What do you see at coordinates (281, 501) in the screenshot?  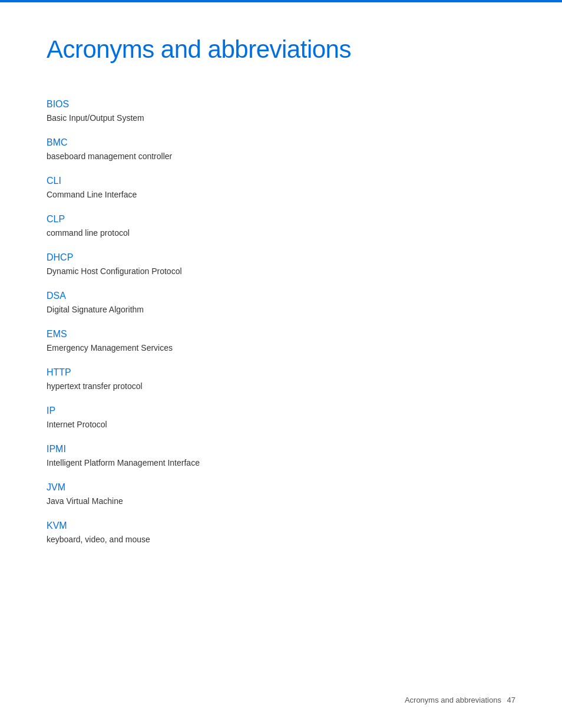 I see `acronym-definition: Java Virtual Machine` at bounding box center [281, 501].